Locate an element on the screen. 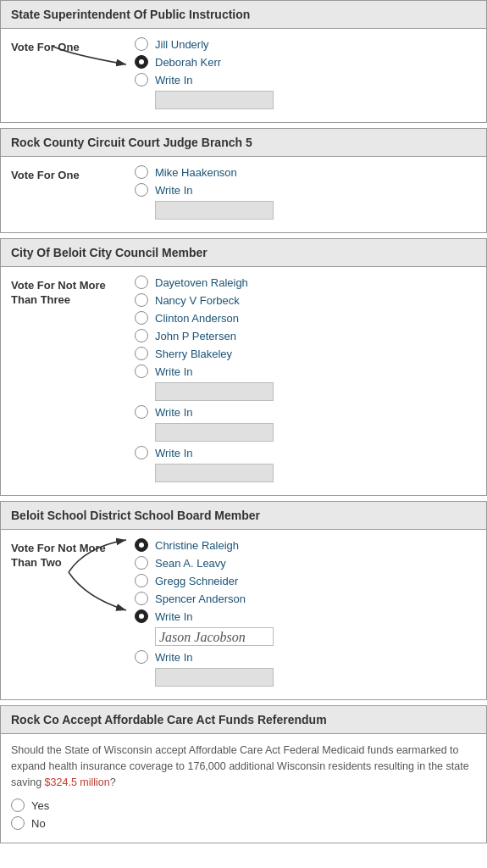 This screenshot has width=487, height=868. state-superintendent-header: State Superintendent Of Public Instructi… is located at coordinates (244, 15).